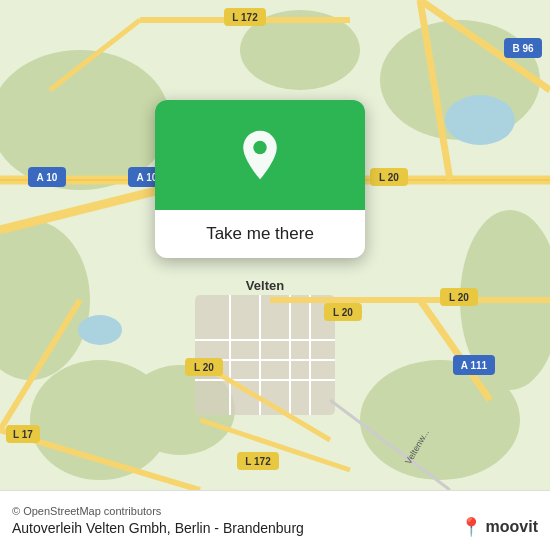  Describe the element at coordinates (512, 527) in the screenshot. I see `moovit-logo-text: moovit` at that location.